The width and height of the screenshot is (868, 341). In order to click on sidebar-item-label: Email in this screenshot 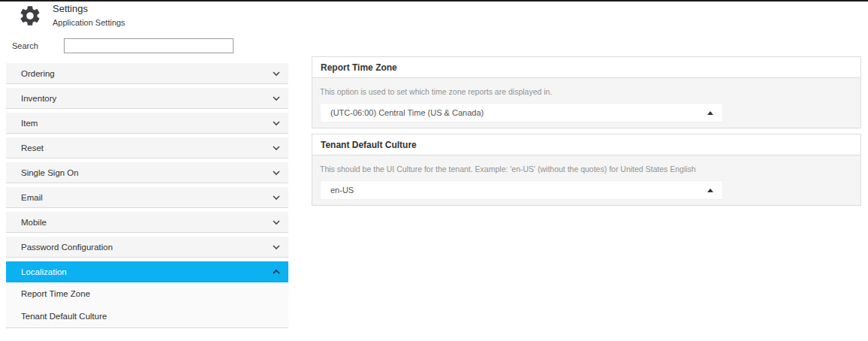, I will do `click(32, 198)`.